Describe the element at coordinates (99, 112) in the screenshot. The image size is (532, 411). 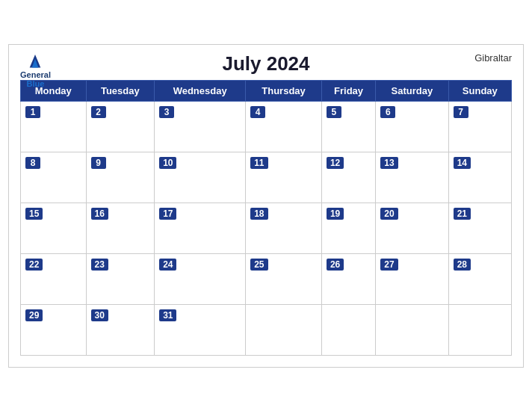
I see `day-number: 2` at that location.